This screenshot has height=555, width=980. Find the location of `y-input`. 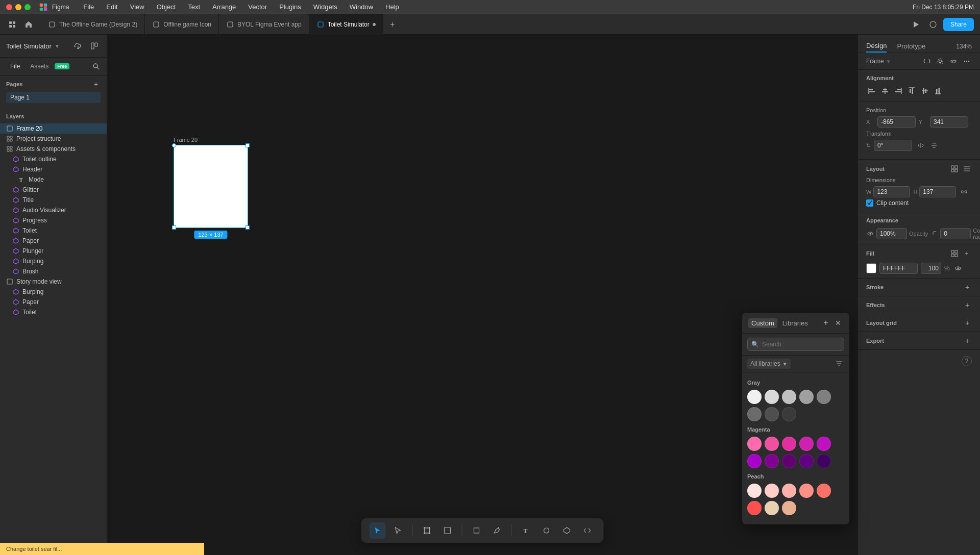

y-input is located at coordinates (949, 122).